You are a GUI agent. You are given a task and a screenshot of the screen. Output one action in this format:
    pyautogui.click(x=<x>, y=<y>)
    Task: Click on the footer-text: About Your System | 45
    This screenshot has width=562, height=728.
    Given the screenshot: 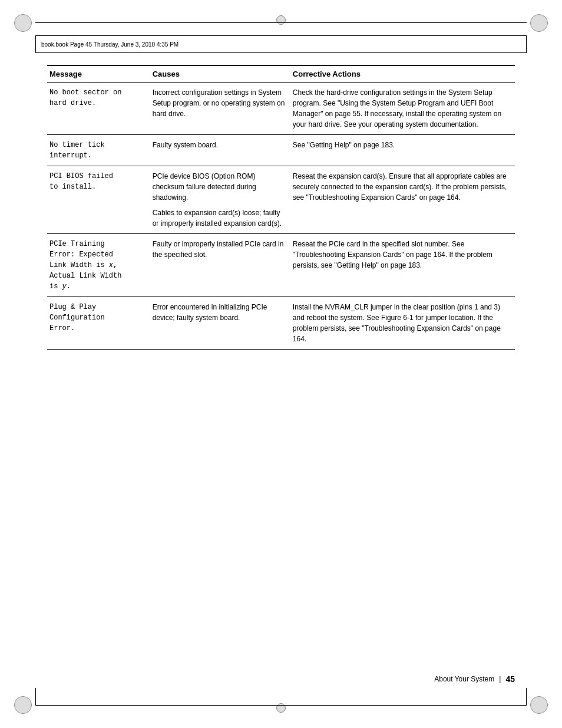 What is the action you would take?
    pyautogui.click(x=475, y=679)
    